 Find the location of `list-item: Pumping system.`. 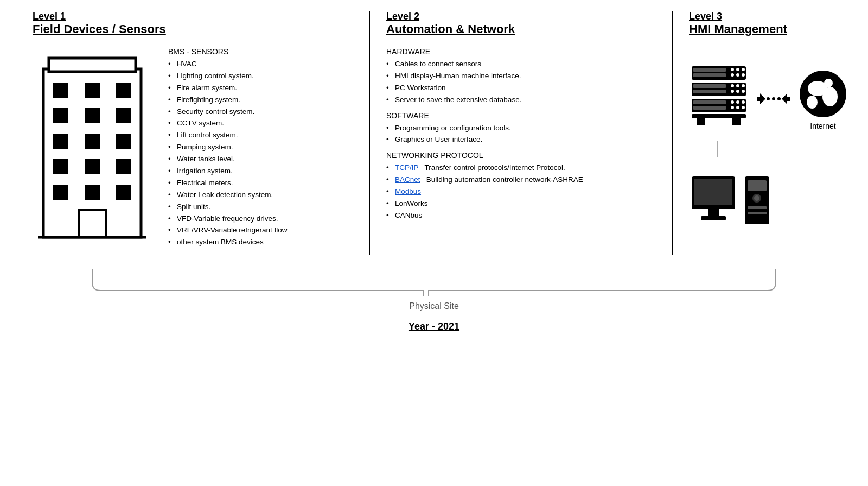

list-item: Pumping system. is located at coordinates (263, 148).